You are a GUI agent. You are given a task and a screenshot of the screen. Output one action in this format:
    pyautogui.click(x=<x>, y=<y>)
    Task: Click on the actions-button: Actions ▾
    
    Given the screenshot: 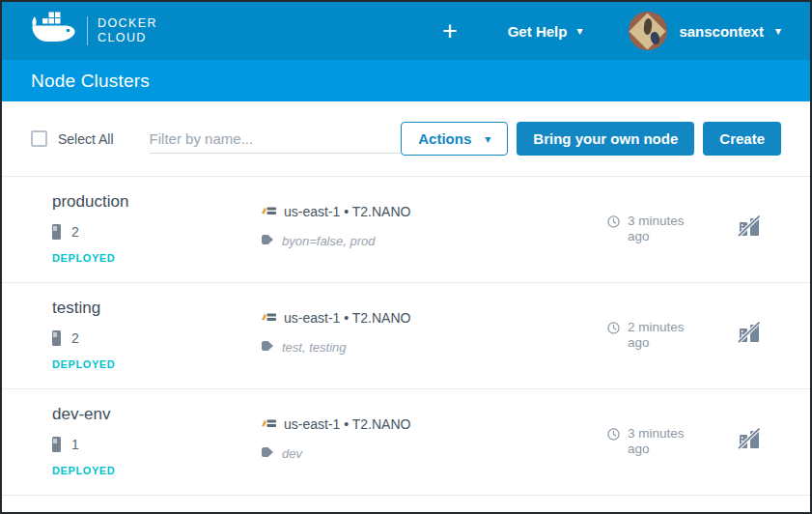 What is the action you would take?
    pyautogui.click(x=454, y=139)
    